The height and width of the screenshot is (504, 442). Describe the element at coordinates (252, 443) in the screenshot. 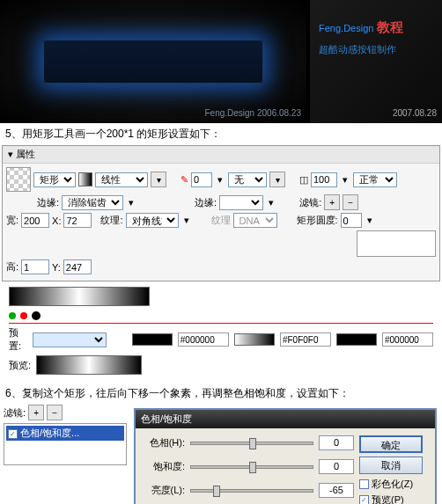

I see `hue-slider` at that location.